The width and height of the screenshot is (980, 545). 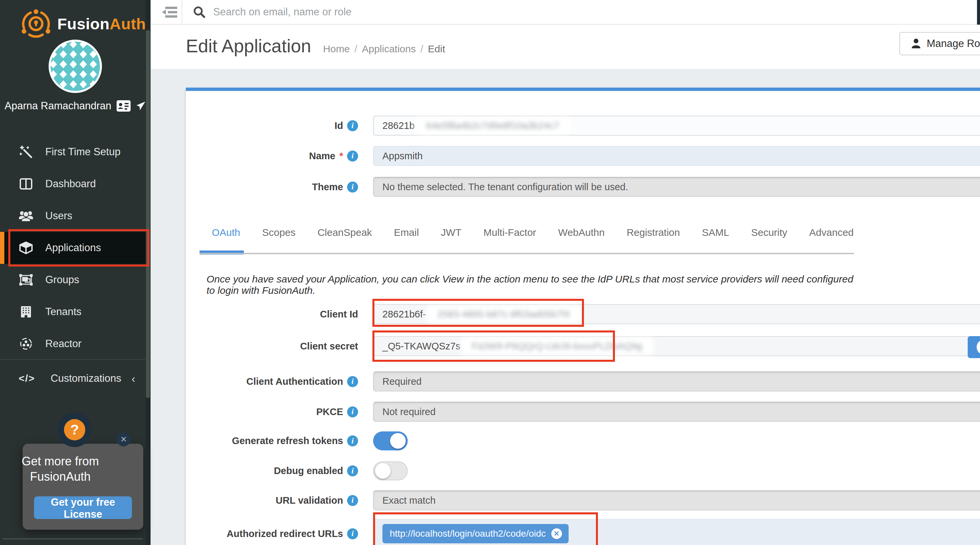 What do you see at coordinates (527, 253) in the screenshot?
I see `tab-underline` at bounding box center [527, 253].